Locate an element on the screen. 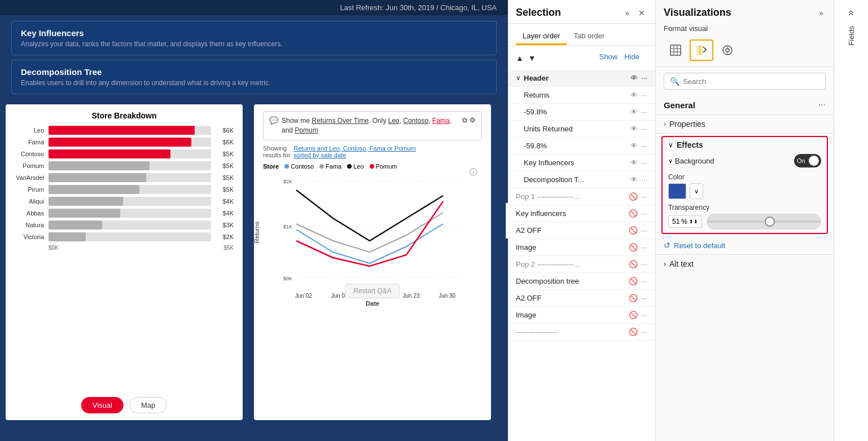 The image size is (868, 441). paint-icon-button is located at coordinates (702, 50).